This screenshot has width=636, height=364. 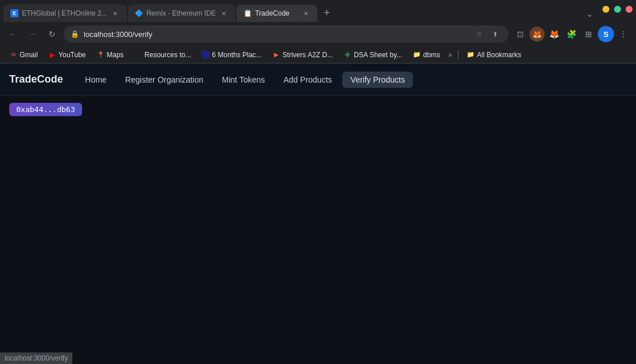 I want to click on bookmark-all-label: All Bookmarks, so click(x=500, y=55).